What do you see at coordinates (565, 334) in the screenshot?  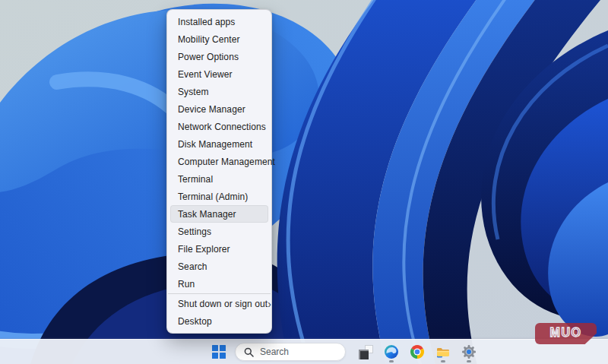 I see `muo-watermark: MUO` at bounding box center [565, 334].